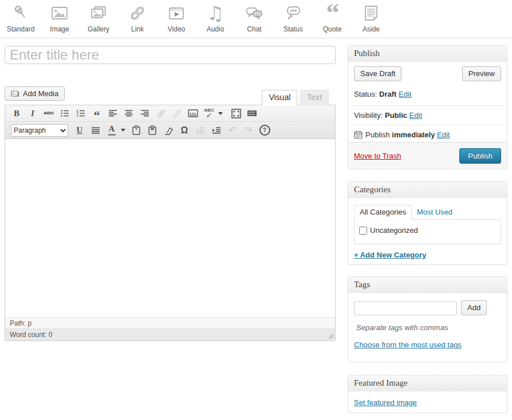 This screenshot has width=512, height=420. What do you see at coordinates (249, 130) in the screenshot?
I see `redo-button: ↷` at bounding box center [249, 130].